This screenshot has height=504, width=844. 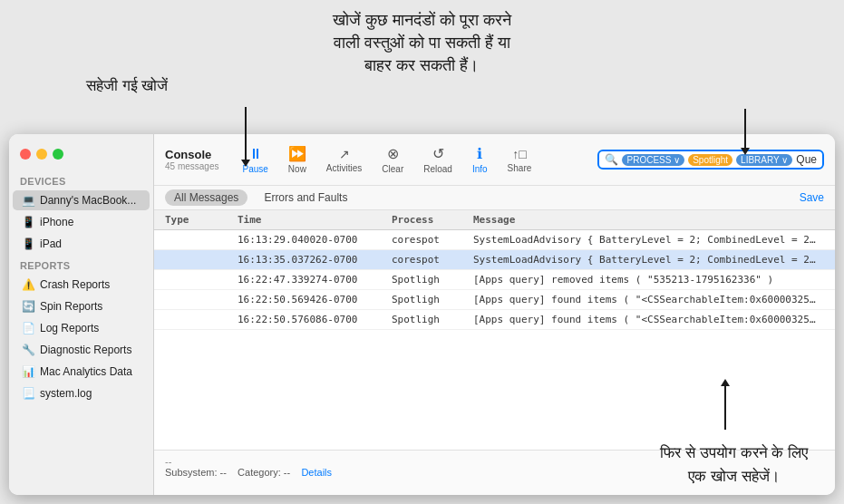 I want to click on ipad-icon: 📱, so click(x=28, y=244).